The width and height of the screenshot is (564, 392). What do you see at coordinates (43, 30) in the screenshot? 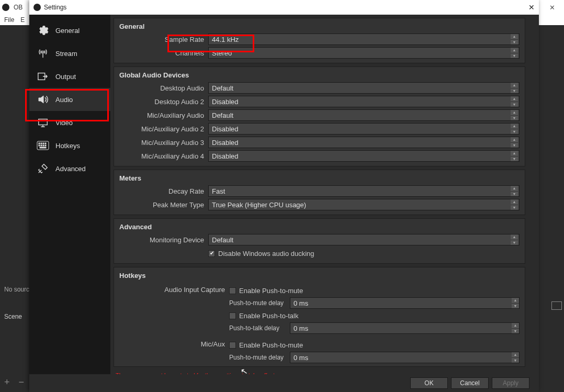
I see `gear-icon` at bounding box center [43, 30].